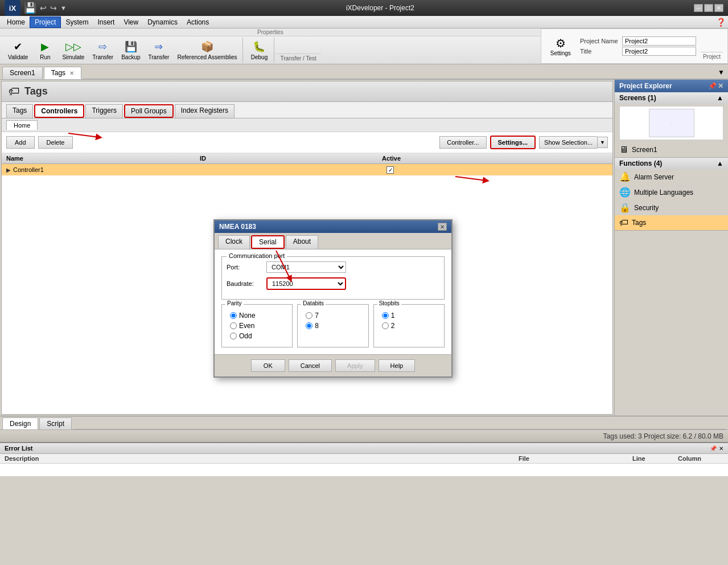  Describe the element at coordinates (385, 326) in the screenshot. I see `stopbits-2-radio` at that location.